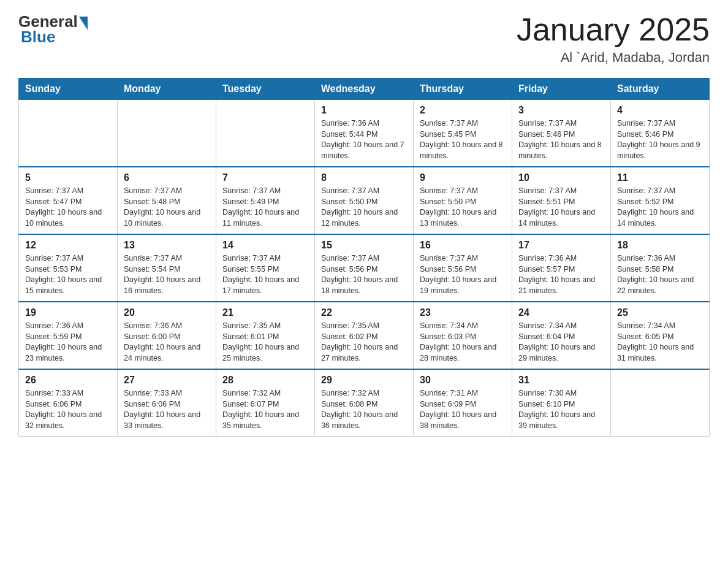 Image resolution: width=728 pixels, height=563 pixels. Describe the element at coordinates (364, 90) in the screenshot. I see `weekday-header-wednesday: Wednesday` at that location.